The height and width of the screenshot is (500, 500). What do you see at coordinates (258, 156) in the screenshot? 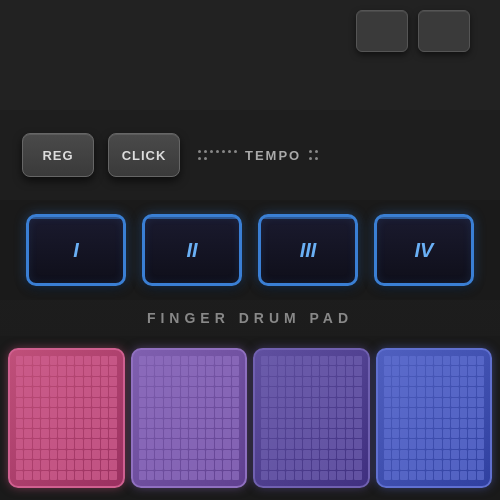
I see `tempo-section: TEMPO` at bounding box center [258, 156].